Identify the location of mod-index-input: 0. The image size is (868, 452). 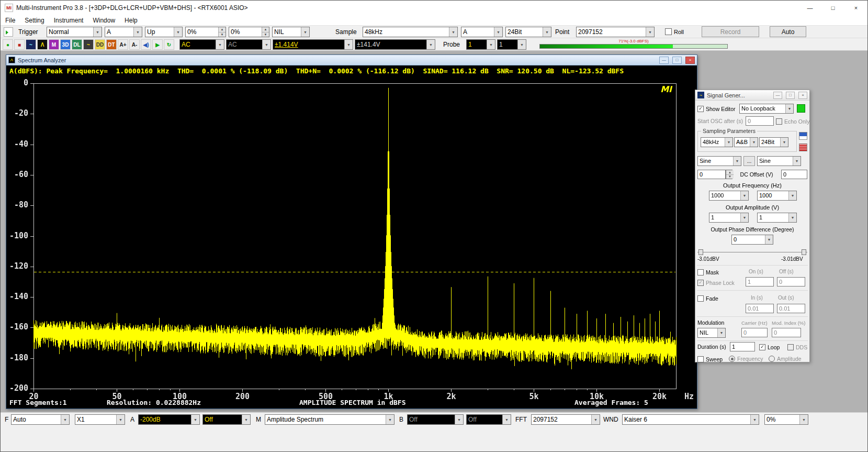
(786, 333).